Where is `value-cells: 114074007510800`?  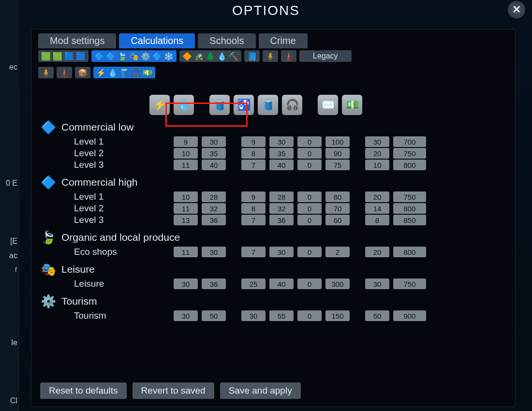
value-cells: 114074007510800 is located at coordinates (300, 165).